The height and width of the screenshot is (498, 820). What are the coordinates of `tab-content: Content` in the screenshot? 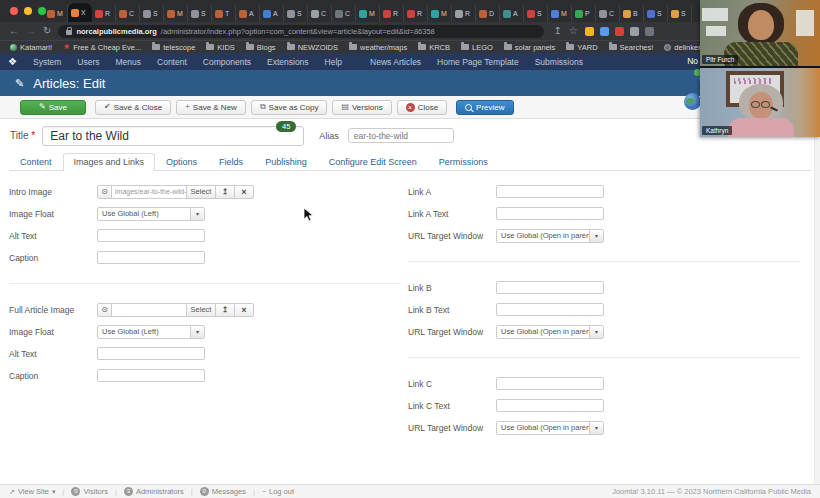 It's located at (36, 161).